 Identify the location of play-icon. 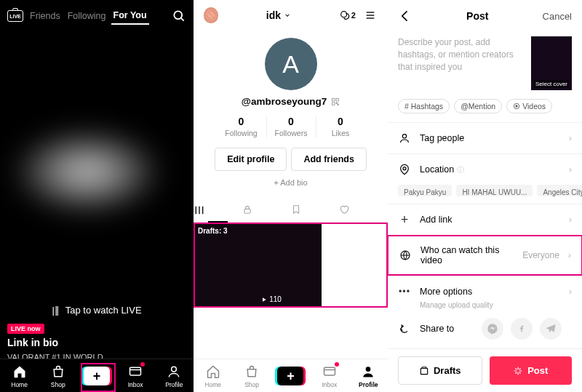
(264, 300).